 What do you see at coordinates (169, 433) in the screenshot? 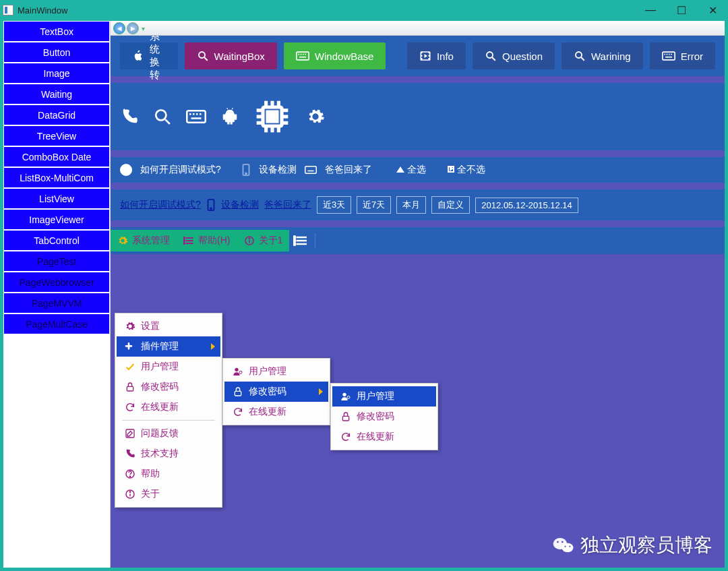
I see `menu-feedback: 问题反馈` at bounding box center [169, 433].